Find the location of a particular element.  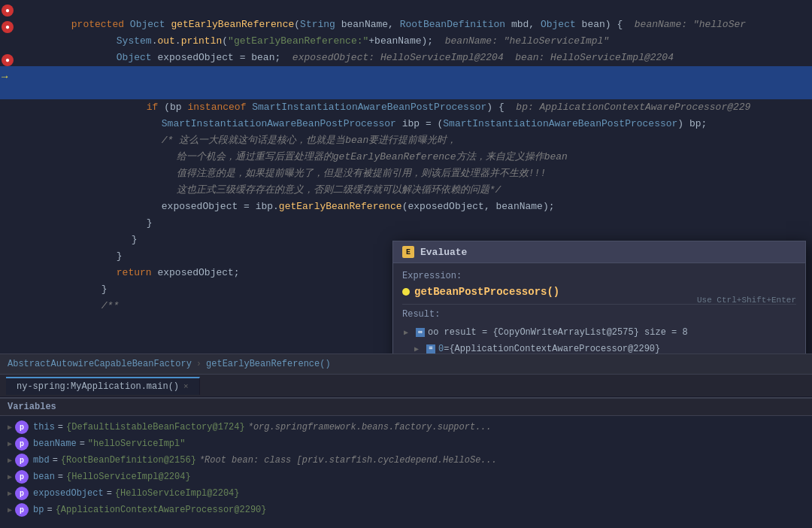

code-line-11: 这也正式三级缓存存在的意义，否则二级缓存就可以解决循环依赖的问题*/ is located at coordinates (406, 174).